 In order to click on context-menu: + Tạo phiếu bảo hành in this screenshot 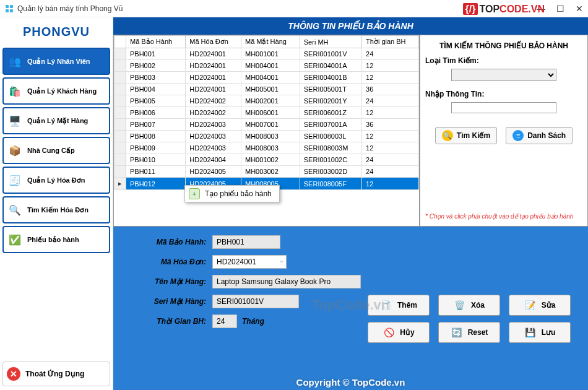, I will do `click(232, 194)`.